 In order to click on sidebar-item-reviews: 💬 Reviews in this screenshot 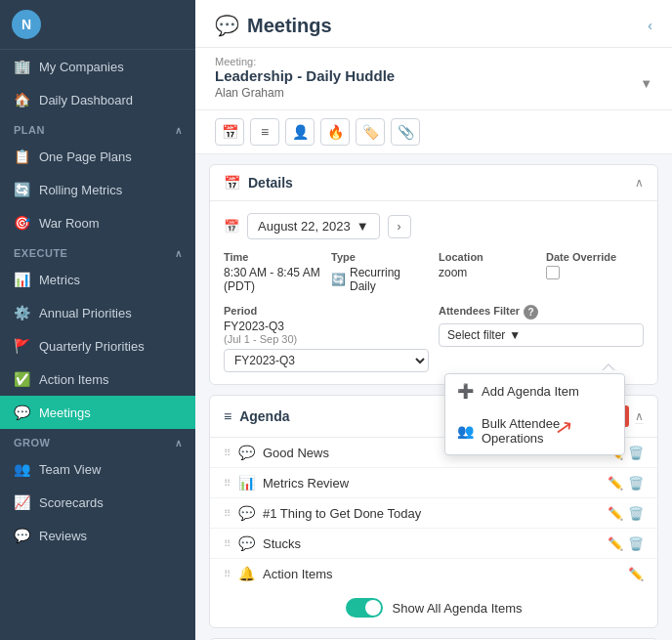, I will do `click(98, 535)`.